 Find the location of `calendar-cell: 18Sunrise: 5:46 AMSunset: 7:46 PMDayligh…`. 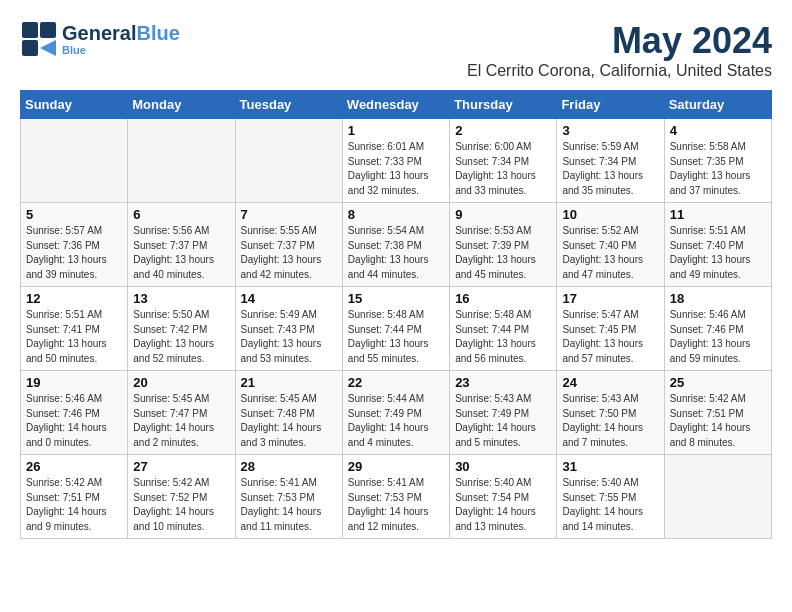

calendar-cell: 18Sunrise: 5:46 AMSunset: 7:46 PMDayligh… is located at coordinates (718, 329).